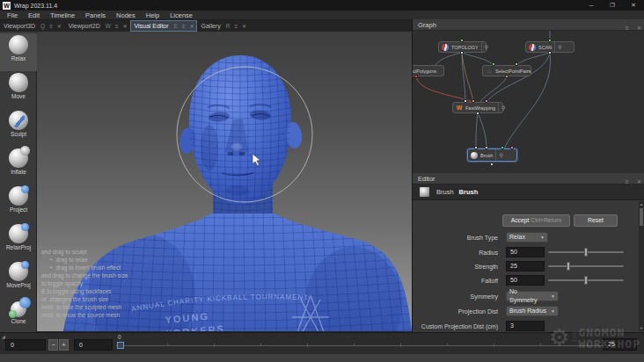  What do you see at coordinates (93, 344) in the screenshot?
I see `frame-current-input: 0` at bounding box center [93, 344].